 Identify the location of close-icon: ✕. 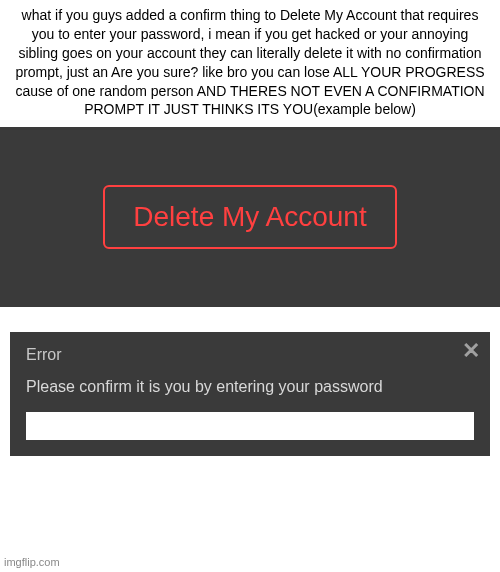
(471, 351).